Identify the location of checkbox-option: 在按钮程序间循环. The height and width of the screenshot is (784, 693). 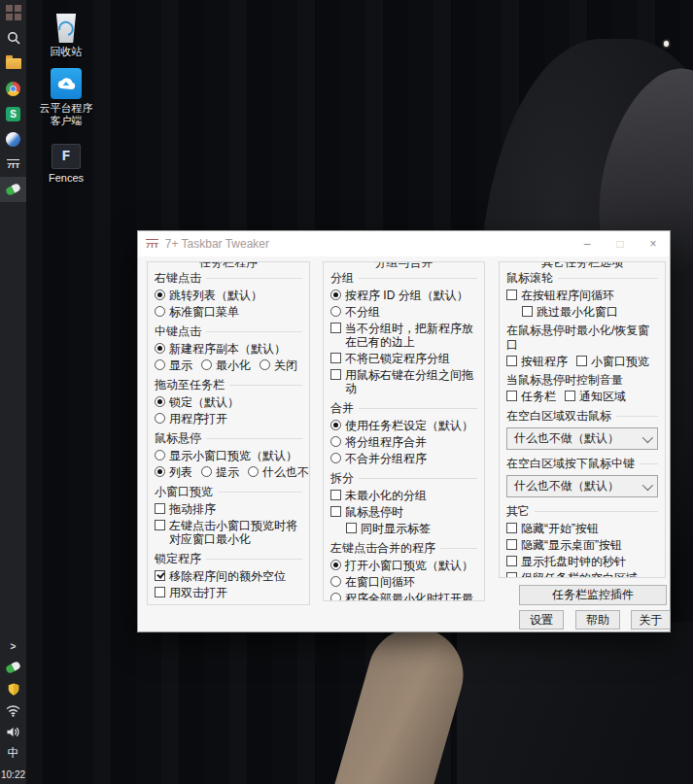
(582, 295).